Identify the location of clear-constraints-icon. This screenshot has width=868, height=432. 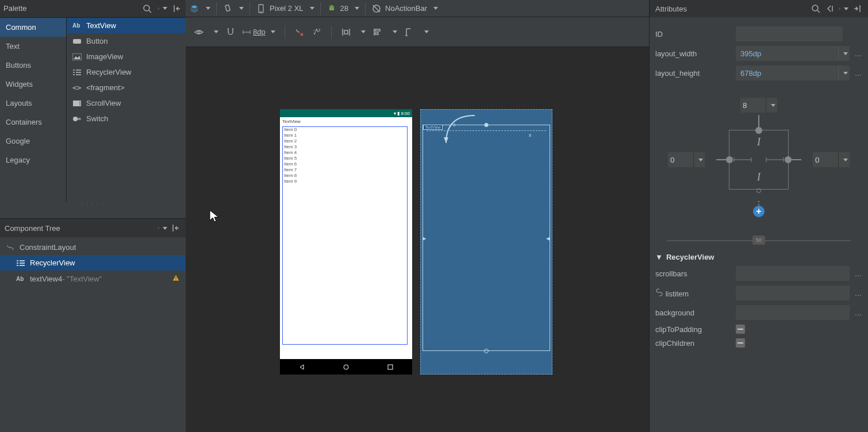
(299, 32).